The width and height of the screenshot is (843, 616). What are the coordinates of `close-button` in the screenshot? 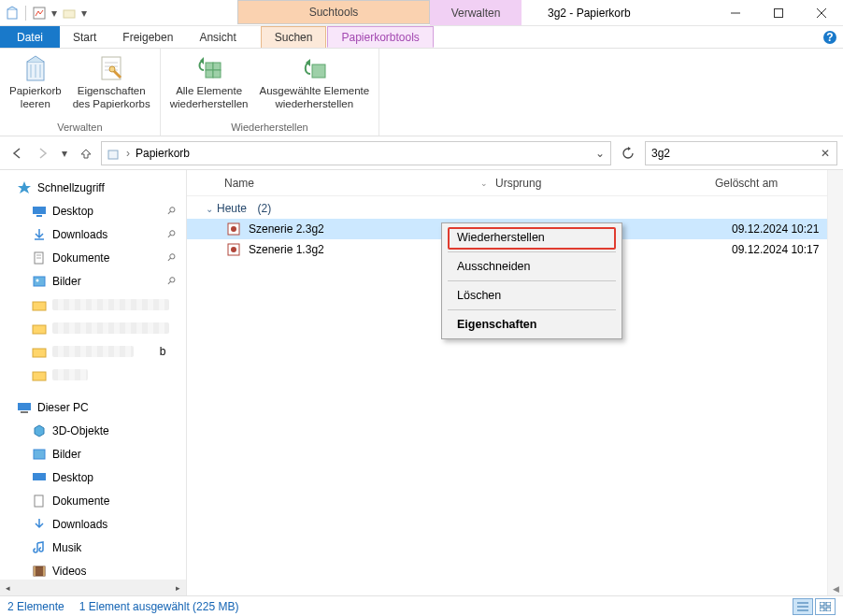 It's located at (822, 13).